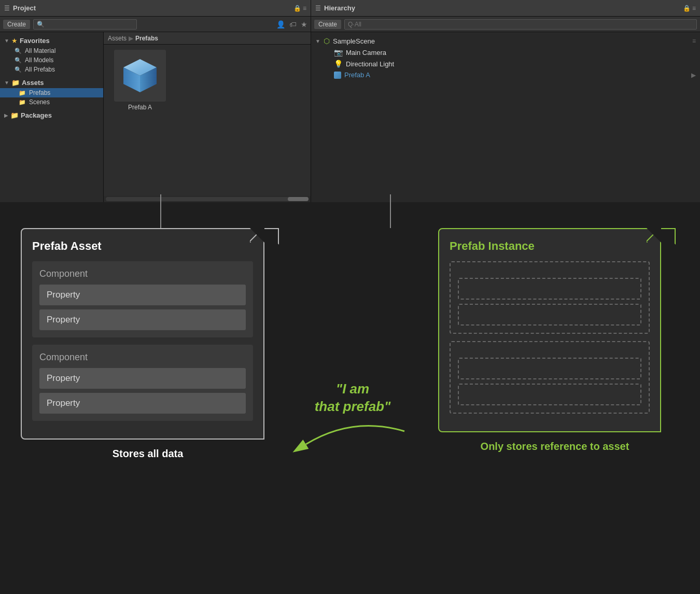  What do you see at coordinates (140, 76) in the screenshot?
I see `cube-svg` at bounding box center [140, 76].